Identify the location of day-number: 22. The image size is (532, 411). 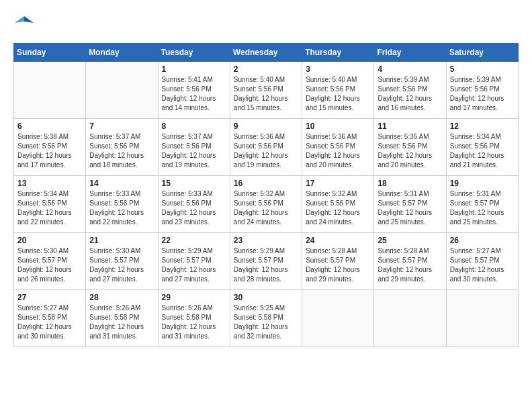
(194, 240).